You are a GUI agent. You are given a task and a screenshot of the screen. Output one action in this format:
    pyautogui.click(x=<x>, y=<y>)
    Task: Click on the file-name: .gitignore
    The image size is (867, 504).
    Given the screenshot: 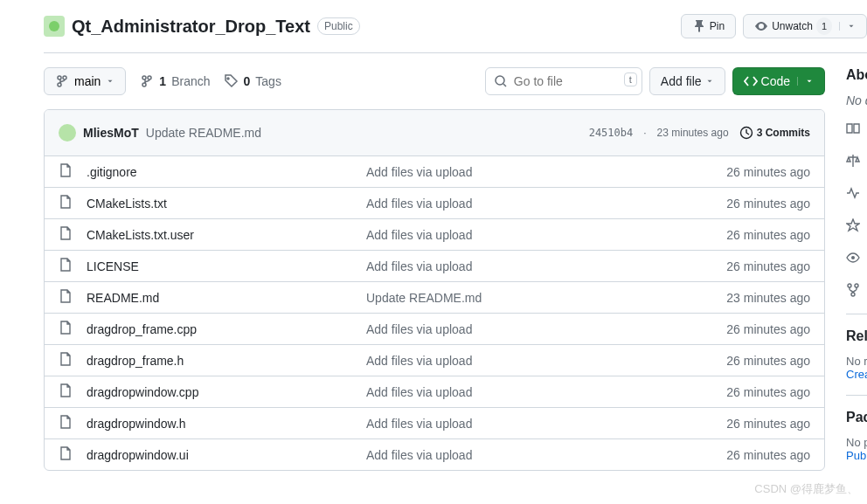 What is the action you would take?
    pyautogui.click(x=226, y=172)
    